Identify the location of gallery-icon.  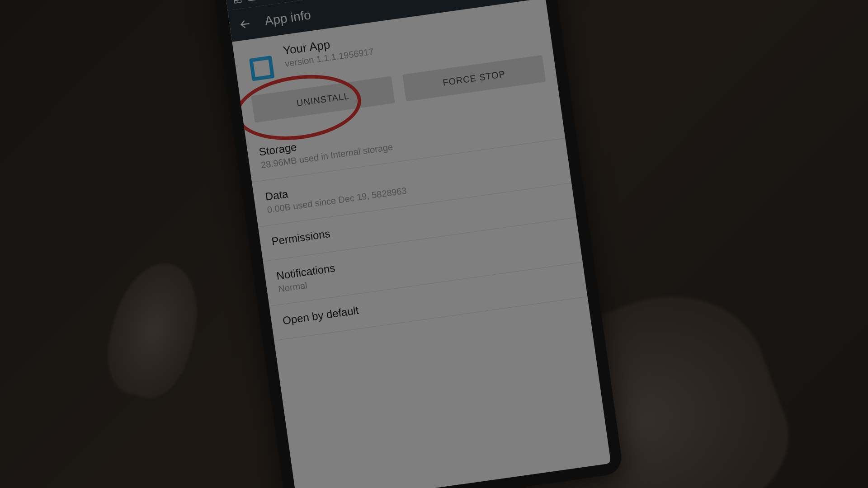
(238, 3).